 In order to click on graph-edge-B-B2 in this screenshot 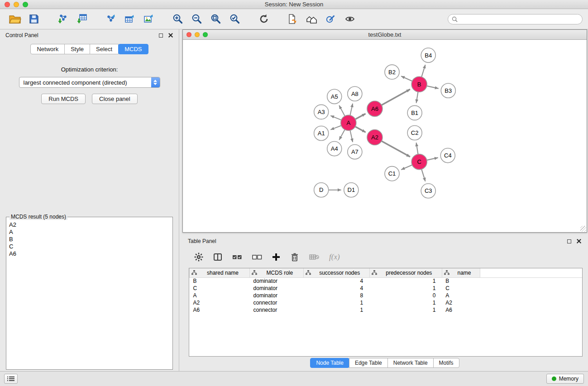, I will do `click(406, 79)`.